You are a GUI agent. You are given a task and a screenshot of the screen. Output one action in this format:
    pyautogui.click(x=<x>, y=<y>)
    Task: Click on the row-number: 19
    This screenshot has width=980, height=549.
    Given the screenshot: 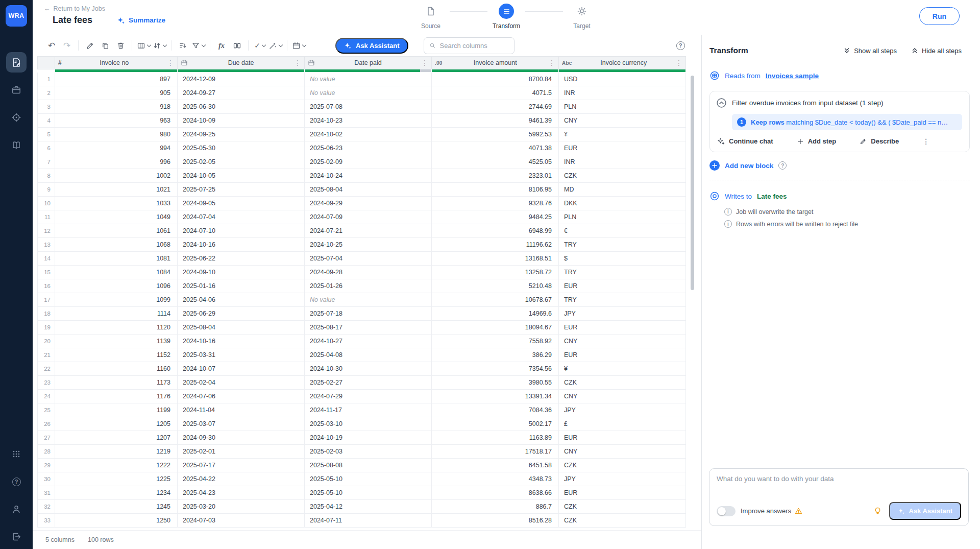 What is the action you would take?
    pyautogui.click(x=46, y=327)
    